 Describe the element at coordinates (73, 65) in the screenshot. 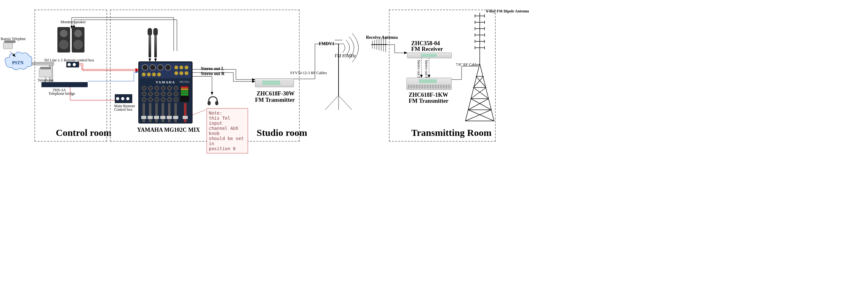

I see `remote-box-icon` at that location.